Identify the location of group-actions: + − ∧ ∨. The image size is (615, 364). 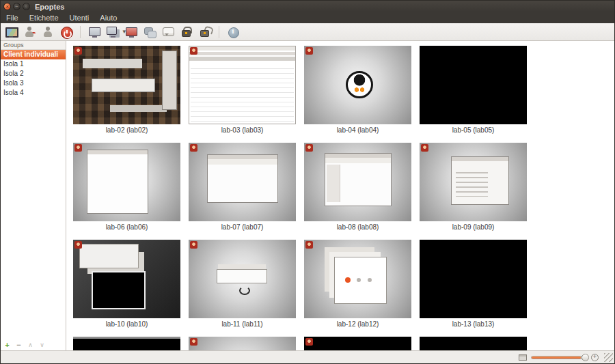
(24, 346).